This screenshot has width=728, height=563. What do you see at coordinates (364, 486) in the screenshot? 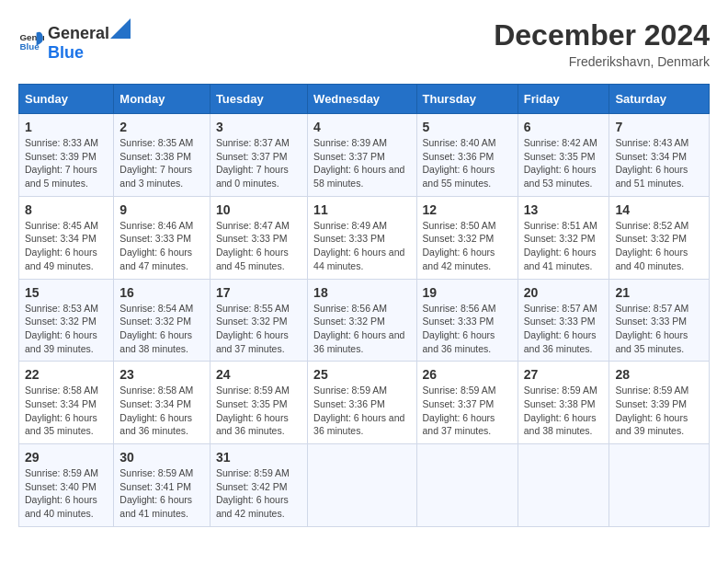
I see `calendar-week-row: 29 Sunrise: 8:59 AMSunset: 3:40 PMDaylig…` at bounding box center [364, 486].